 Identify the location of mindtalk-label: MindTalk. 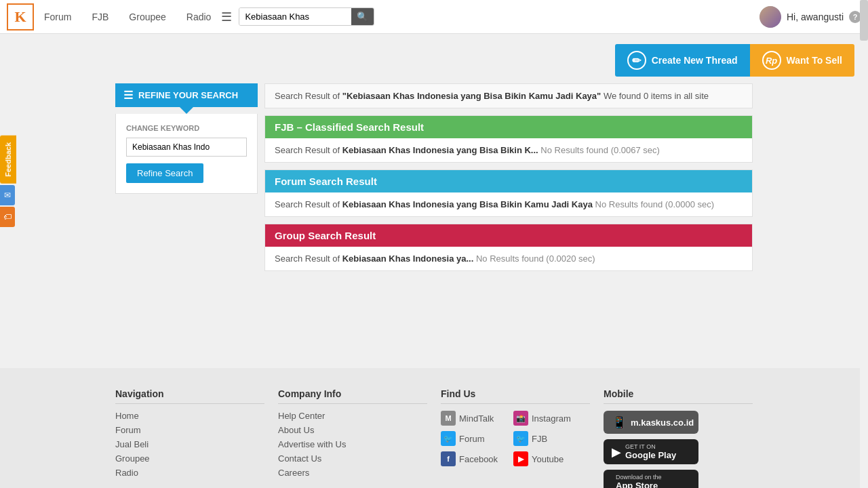
(476, 419).